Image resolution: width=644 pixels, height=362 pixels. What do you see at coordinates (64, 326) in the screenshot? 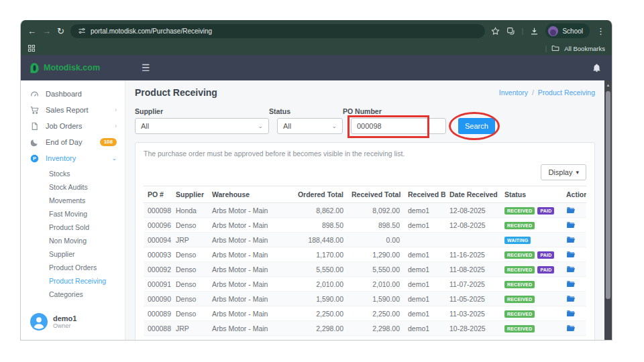
I see `user-role: Owner` at bounding box center [64, 326].